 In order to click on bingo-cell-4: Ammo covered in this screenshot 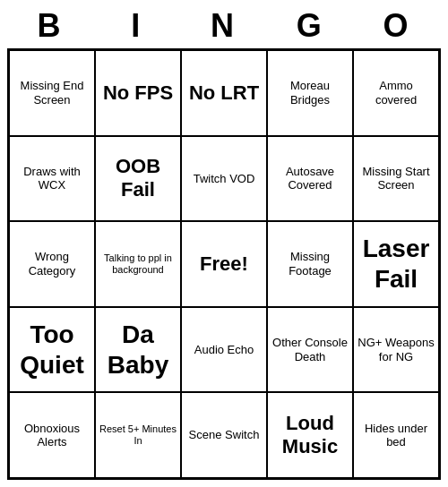, I will do `click(396, 93)`.